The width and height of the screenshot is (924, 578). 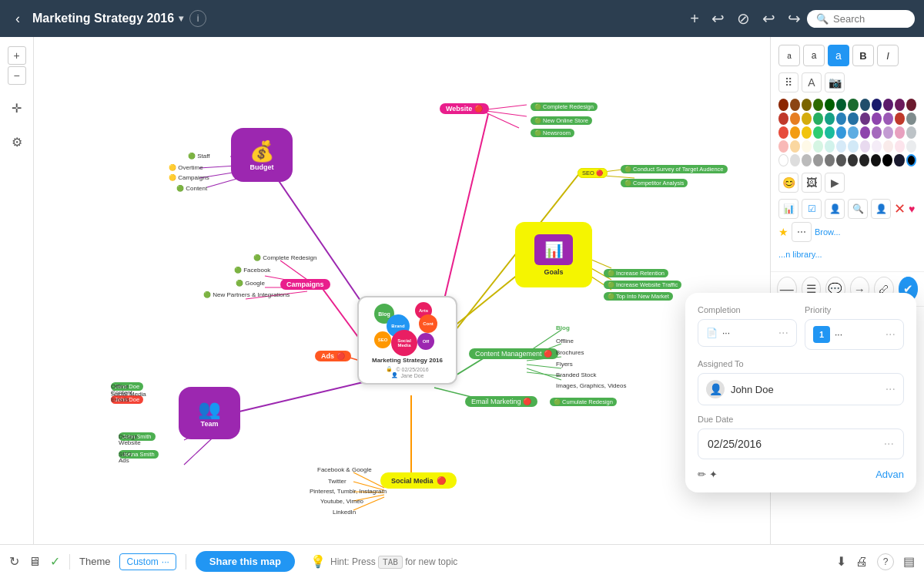 I want to click on browse-more-btn: ⋯, so click(x=802, y=232).